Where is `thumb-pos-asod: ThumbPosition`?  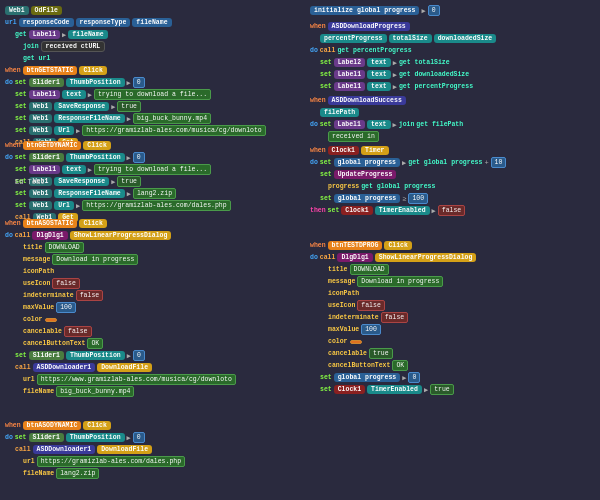
thumb-pos-asod: ThumbPosition is located at coordinates (96, 438).